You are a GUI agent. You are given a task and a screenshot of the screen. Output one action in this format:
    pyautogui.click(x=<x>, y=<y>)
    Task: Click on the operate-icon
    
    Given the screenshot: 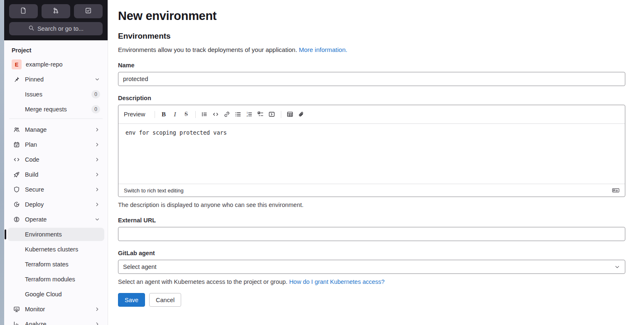 What is the action you would take?
    pyautogui.click(x=17, y=219)
    